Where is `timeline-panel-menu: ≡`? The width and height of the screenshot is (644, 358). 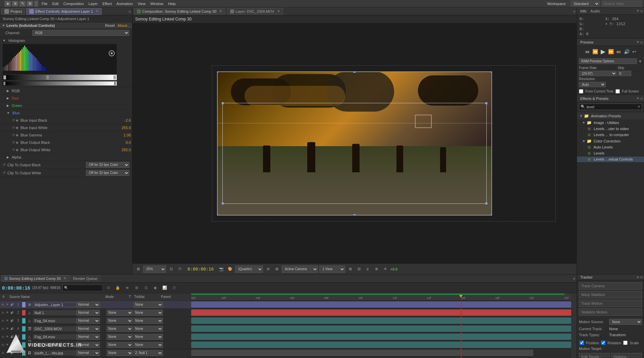 timeline-panel-menu: ≡ is located at coordinates (574, 279).